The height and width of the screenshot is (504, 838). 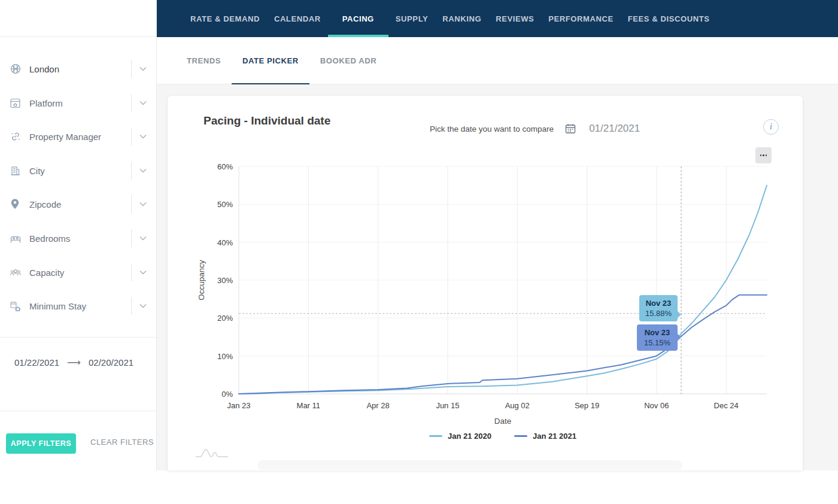 What do you see at coordinates (581, 19) in the screenshot?
I see `nav-item-performance: PERFORMANCE` at bounding box center [581, 19].